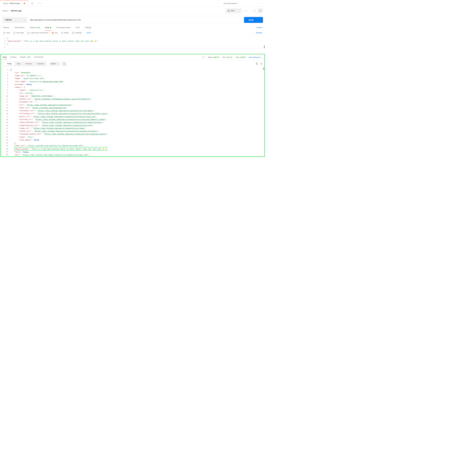 Image resolution: width=476 pixels, height=462 pixels. Describe the element at coordinates (65, 33) in the screenshot. I see `body-type-binary: binary` at that location.